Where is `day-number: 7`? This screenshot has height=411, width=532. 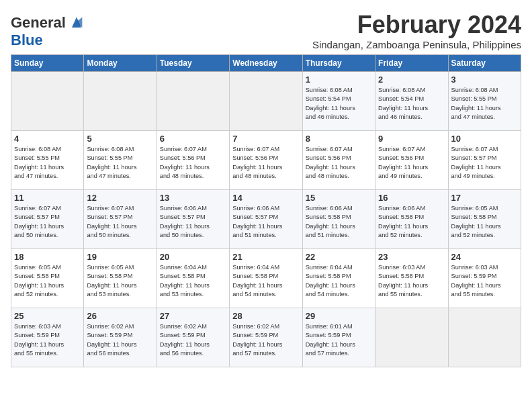 day-number: 7 is located at coordinates (266, 138).